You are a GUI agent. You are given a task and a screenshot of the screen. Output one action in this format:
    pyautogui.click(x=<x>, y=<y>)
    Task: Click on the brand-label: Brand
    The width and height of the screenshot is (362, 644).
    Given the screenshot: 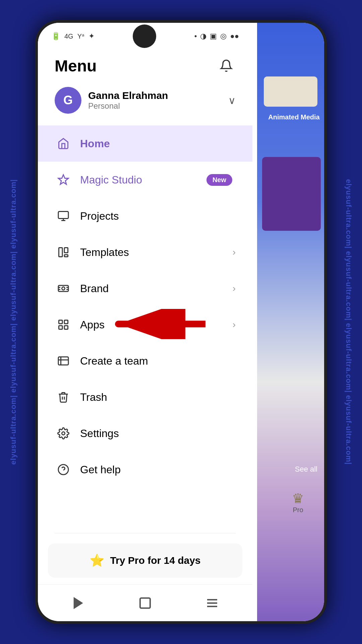 What is the action you would take?
    pyautogui.click(x=156, y=288)
    